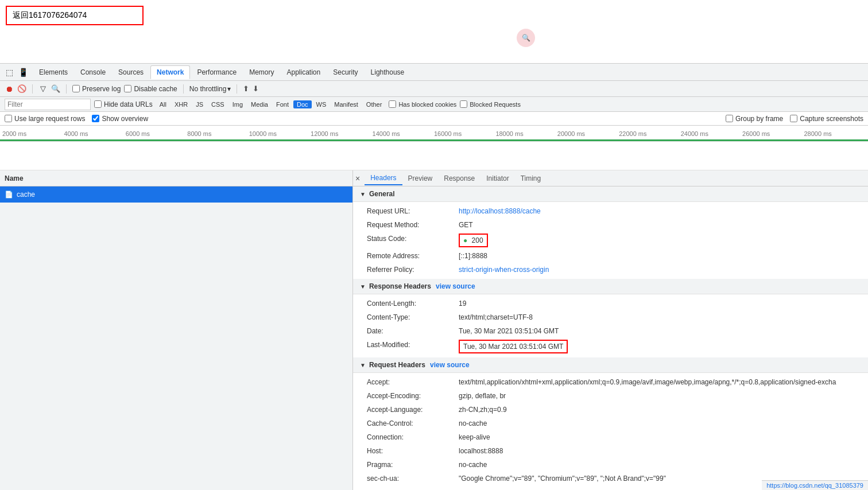 The height and width of the screenshot is (490, 868). What do you see at coordinates (93, 72) in the screenshot?
I see `tab-console: Console` at bounding box center [93, 72].